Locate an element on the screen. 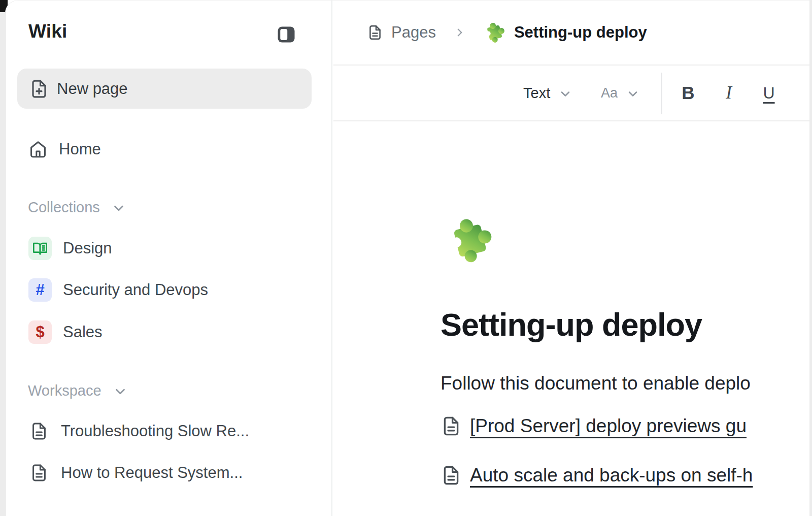  new-page-label: New page is located at coordinates (92, 89).